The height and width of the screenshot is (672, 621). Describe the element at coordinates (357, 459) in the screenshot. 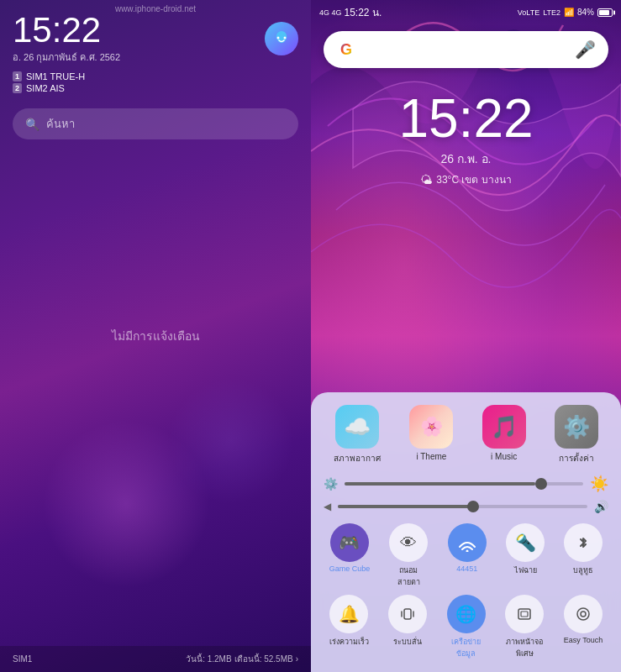

I see `weather-app-label: สภาพอากาศ` at that location.